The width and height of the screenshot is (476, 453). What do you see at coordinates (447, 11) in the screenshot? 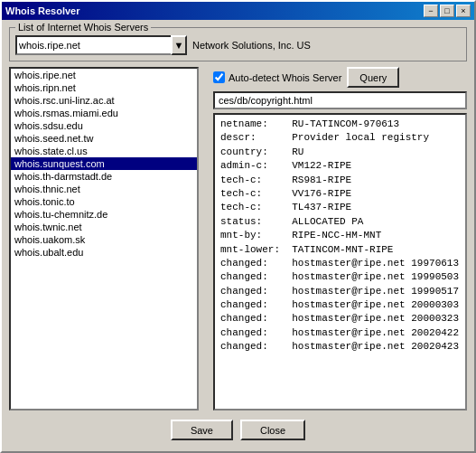
I see `maximize-button: □` at bounding box center [447, 11].